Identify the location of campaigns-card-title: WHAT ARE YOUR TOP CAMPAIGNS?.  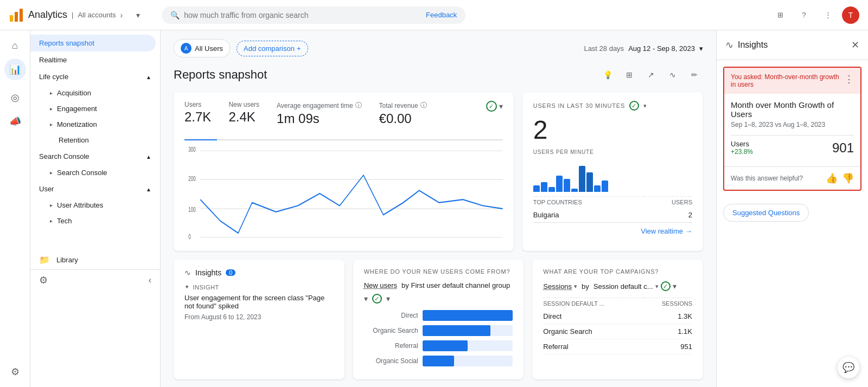
(617, 272).